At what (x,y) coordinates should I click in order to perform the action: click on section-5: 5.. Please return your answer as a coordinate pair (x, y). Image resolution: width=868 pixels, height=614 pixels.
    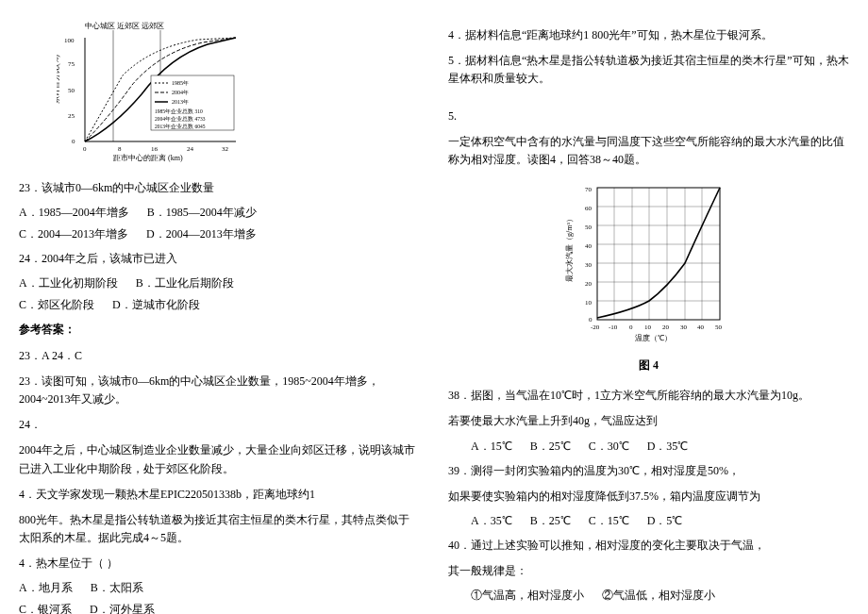
    Looking at the image, I should click on (649, 117).